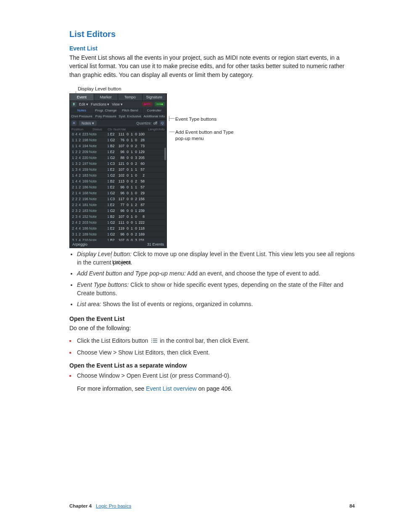 The image size is (401, 532). Describe the element at coordinates (100, 104) in the screenshot. I see `functions-menu: Functions ▾` at that location.